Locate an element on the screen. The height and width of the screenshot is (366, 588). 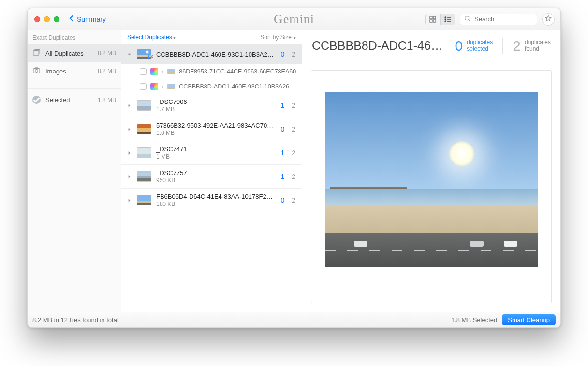
duplicate-group: FB6B06D4-D64C-41E4-83AA-10178F25… 180 KB… is located at coordinates (212, 200).